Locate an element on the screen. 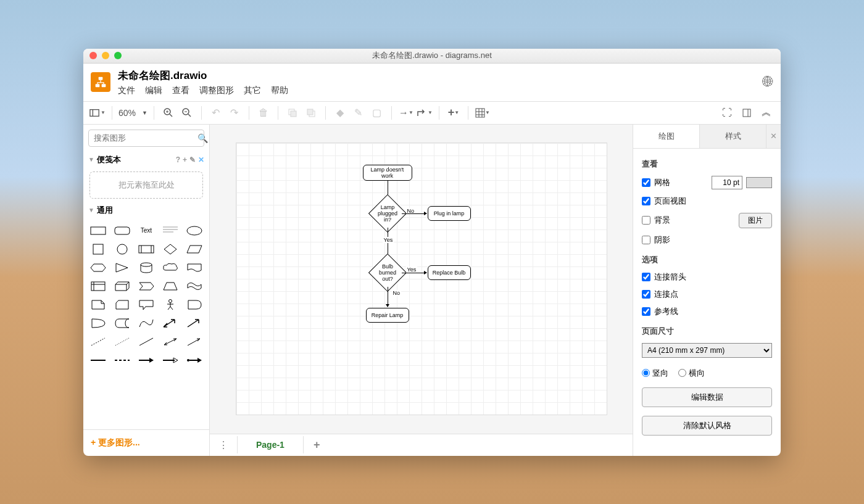 This screenshot has width=864, height=504. tab-style: 样式 is located at coordinates (733, 136).